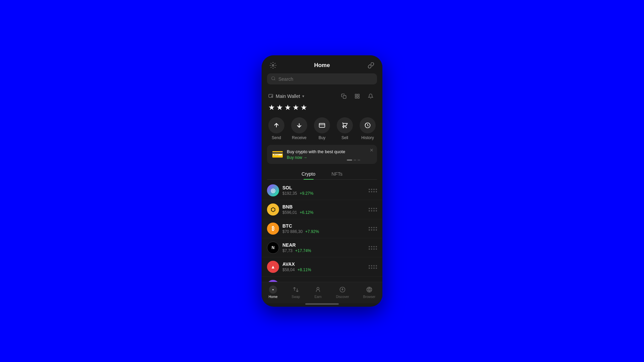 The image size is (644, 362). Describe the element at coordinates (312, 232) in the screenshot. I see `btc-change: +7.92%` at that location.